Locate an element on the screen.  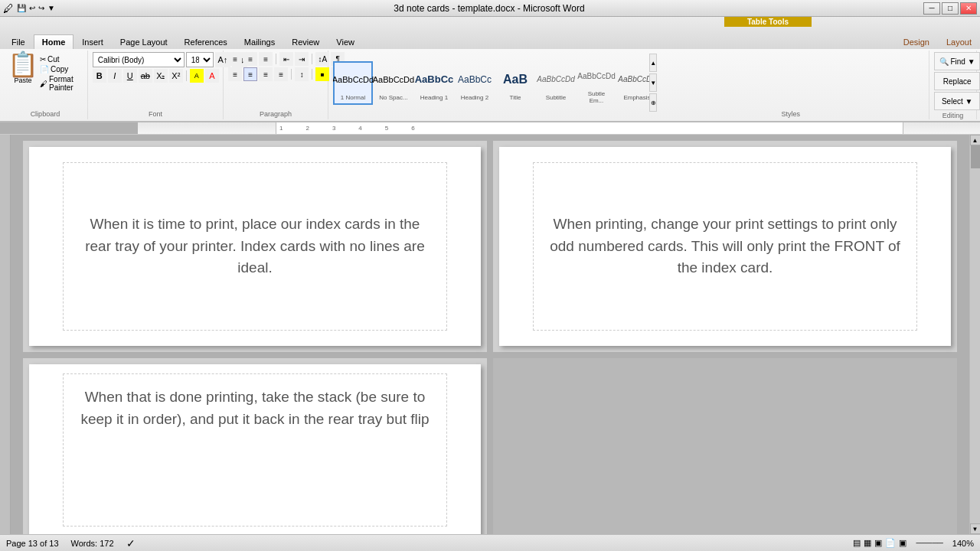
style-subtitle: AaBbCcDd Subtitle is located at coordinates (556, 83).